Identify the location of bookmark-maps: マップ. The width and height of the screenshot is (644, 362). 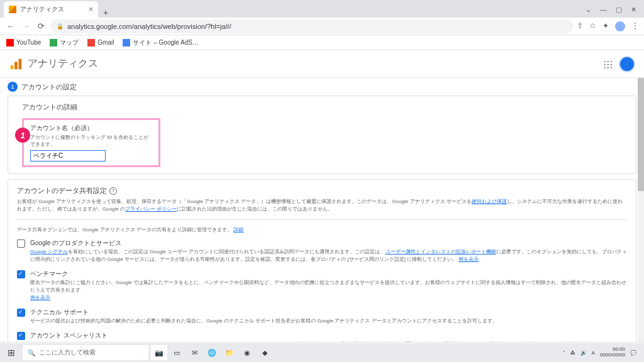
(64, 43).